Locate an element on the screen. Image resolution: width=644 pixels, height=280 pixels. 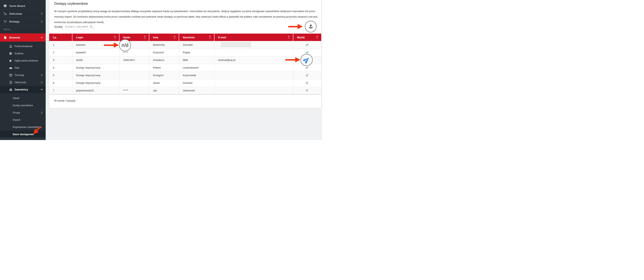
sidebar-item-treningi: 31 Treningi is located at coordinates (23, 75).